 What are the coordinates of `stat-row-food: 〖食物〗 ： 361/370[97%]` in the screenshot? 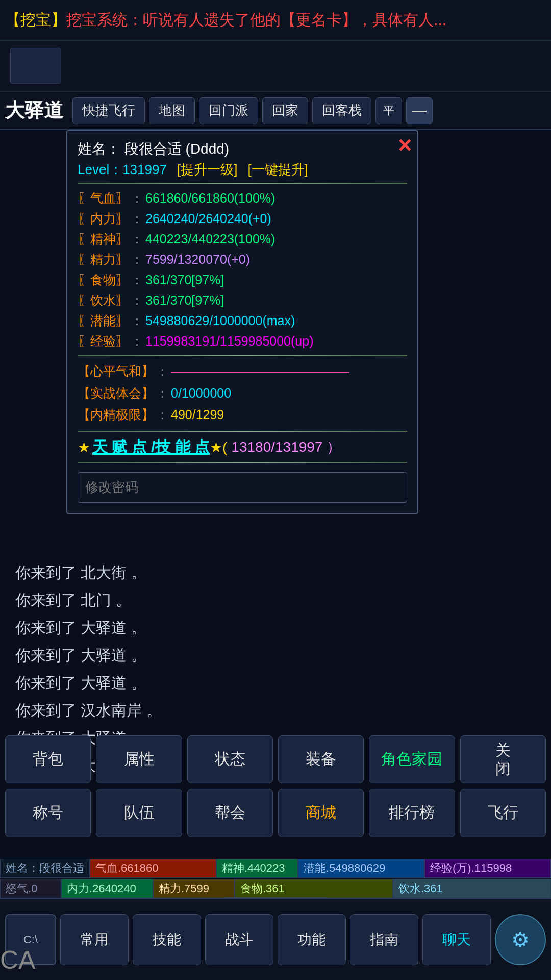 It's located at (242, 280).